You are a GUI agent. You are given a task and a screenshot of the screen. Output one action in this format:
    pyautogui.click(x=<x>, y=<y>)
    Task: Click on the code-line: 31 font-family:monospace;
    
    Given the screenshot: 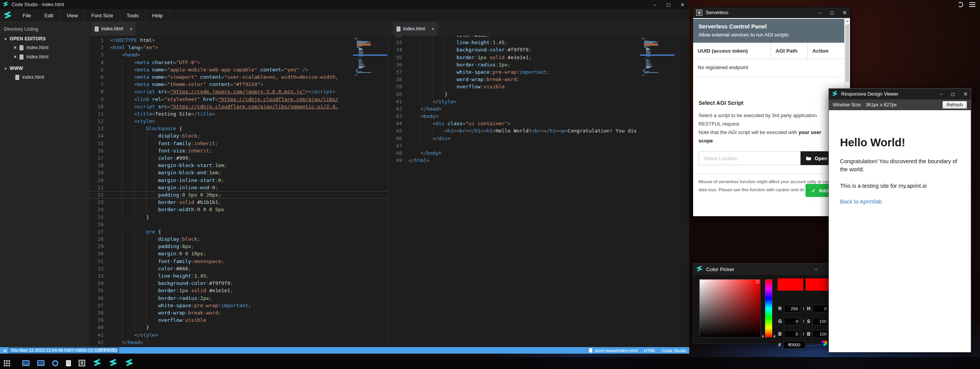 What is the action you would take?
    pyautogui.click(x=239, y=261)
    